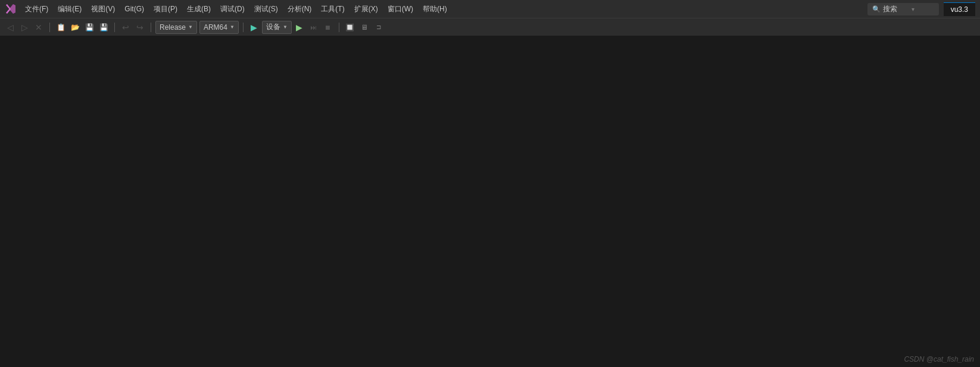 The image size is (980, 367). Describe the element at coordinates (126, 27) in the screenshot. I see `undo-icon: ↩` at that location.